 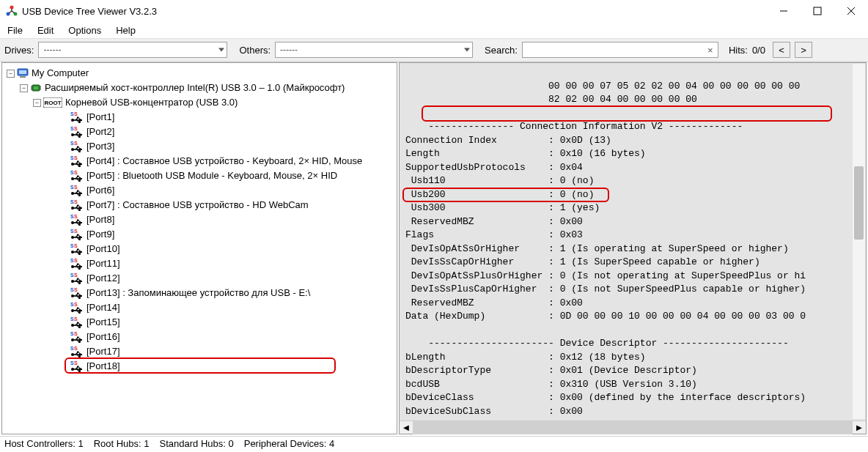 I want to click on node-label: [Port4] : Составное USB устройство - Key…, so click(x=224, y=161).